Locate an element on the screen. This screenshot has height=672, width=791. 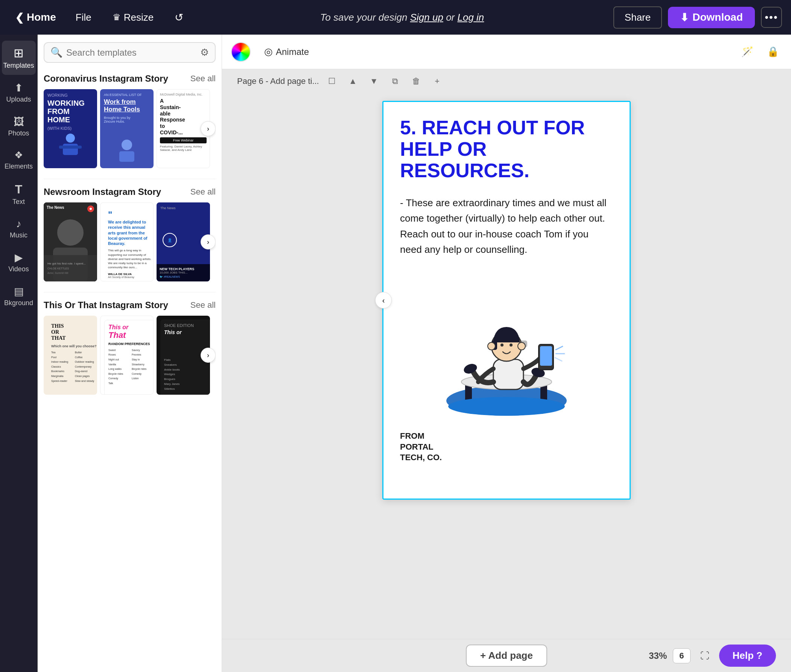
work-tools-illustration is located at coordinates (126, 149).